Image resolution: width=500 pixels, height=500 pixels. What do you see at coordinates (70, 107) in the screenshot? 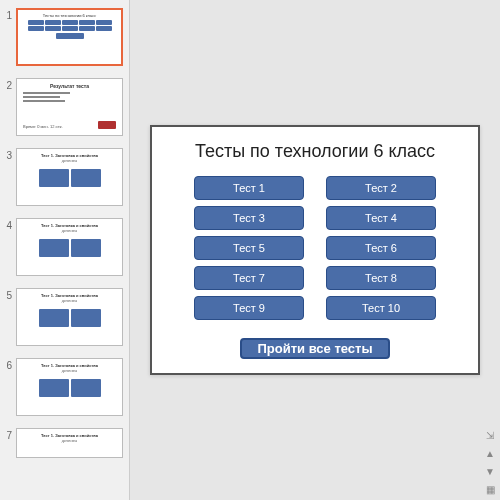
I see `slide-thumb-2: Результат теста Время: 0 мин. 12 сек.` at bounding box center [70, 107].